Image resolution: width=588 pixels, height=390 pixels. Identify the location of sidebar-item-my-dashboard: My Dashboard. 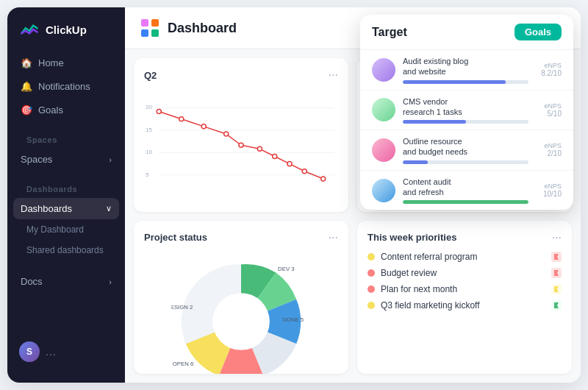
(66, 230).